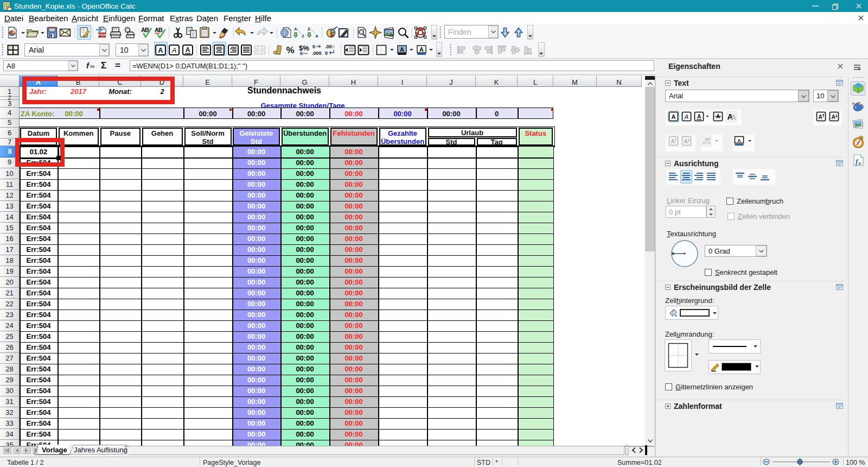 This screenshot has height=467, width=868. I want to click on svg-text: x, so click(859, 163).